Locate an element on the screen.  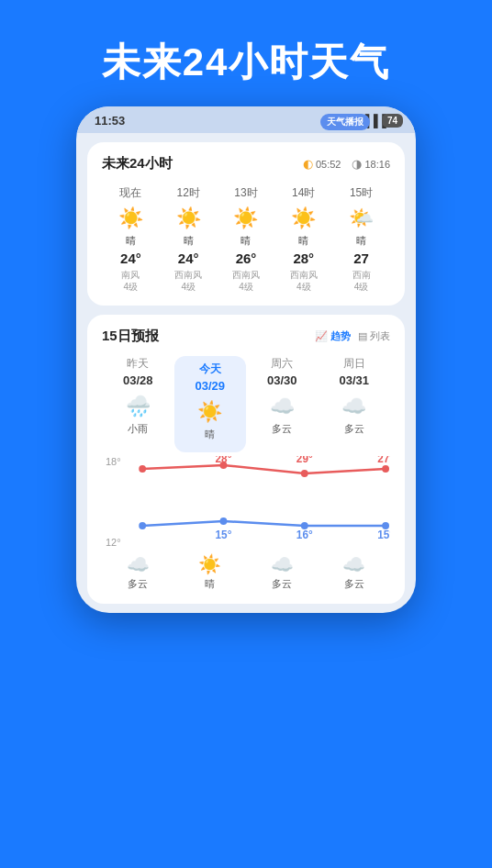
day-col-0: 昨天 03/28 🌧️ 小雨 is located at coordinates (138, 404).